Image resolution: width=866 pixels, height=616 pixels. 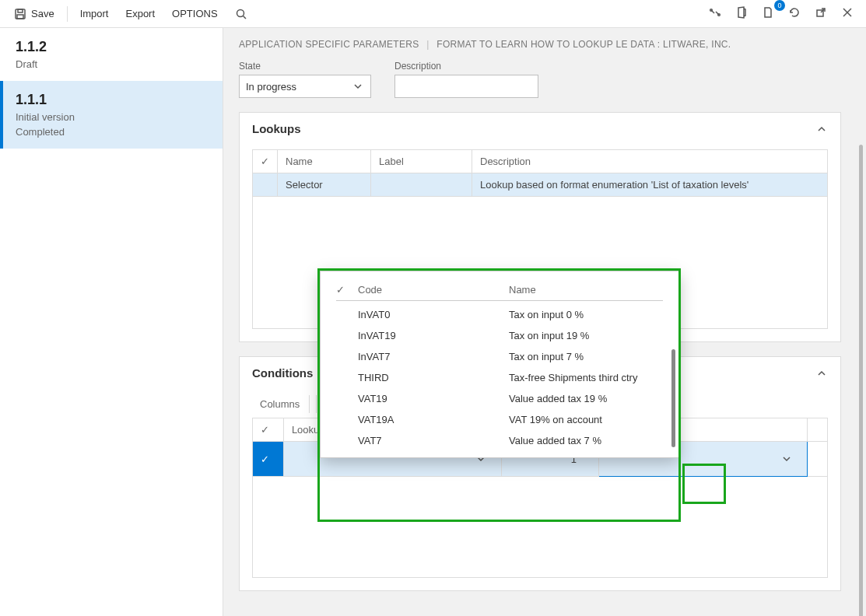 I want to click on cell-spacer, so click(x=817, y=459).